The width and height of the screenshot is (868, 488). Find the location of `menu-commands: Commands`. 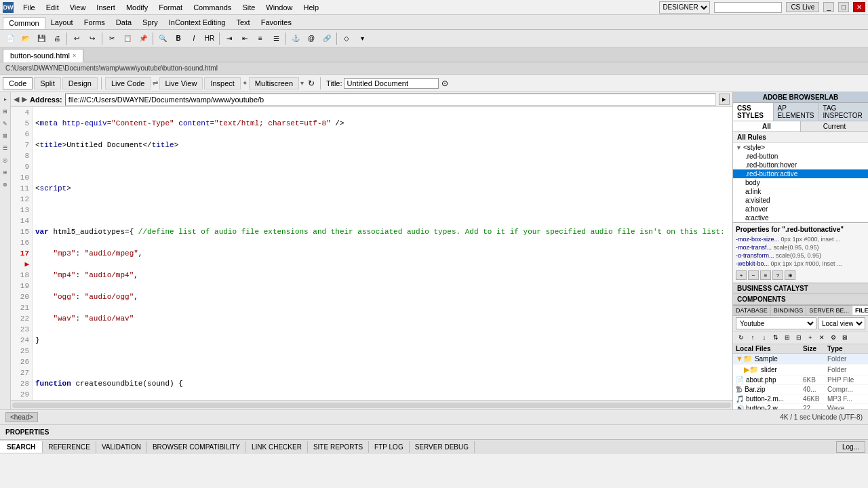

menu-commands: Commands is located at coordinates (212, 7).